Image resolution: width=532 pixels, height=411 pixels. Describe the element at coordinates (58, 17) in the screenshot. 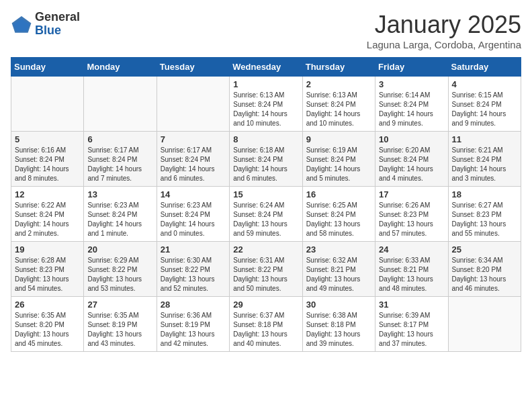

I see `logo-general-text: General` at that location.